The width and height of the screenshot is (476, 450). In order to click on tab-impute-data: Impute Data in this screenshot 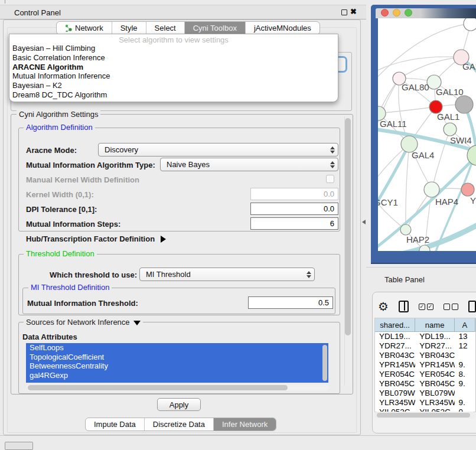, I will do `click(115, 424)`.